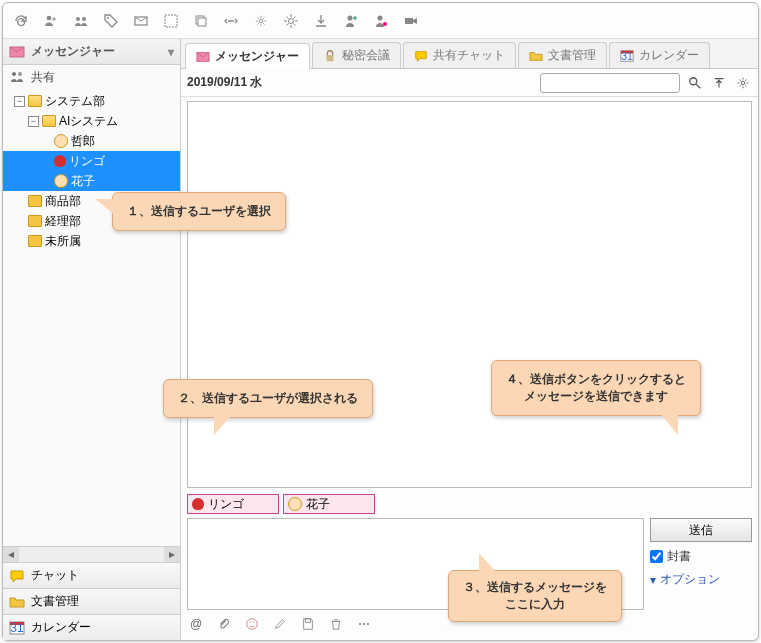  What do you see at coordinates (610, 83) in the screenshot?
I see `search-input` at bounding box center [610, 83].